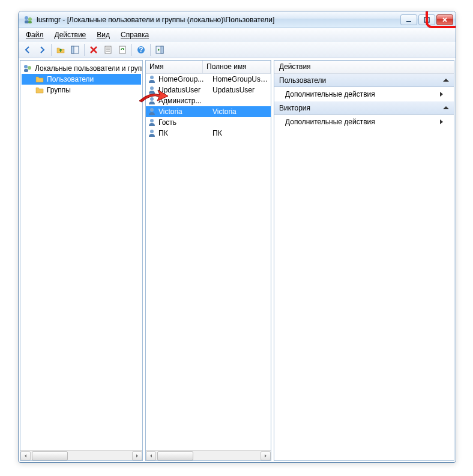 The width and height of the screenshot is (473, 476). I want to click on tree-root-label: Локальные пользователи и группы, so click(89, 68).